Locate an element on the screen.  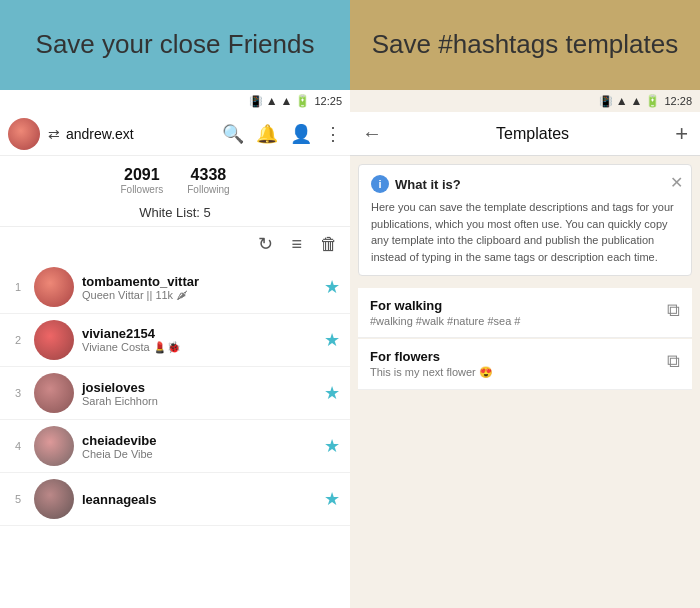
info-card: i What it is? ✕ Here you can save the te… is located at coordinates (525, 220).